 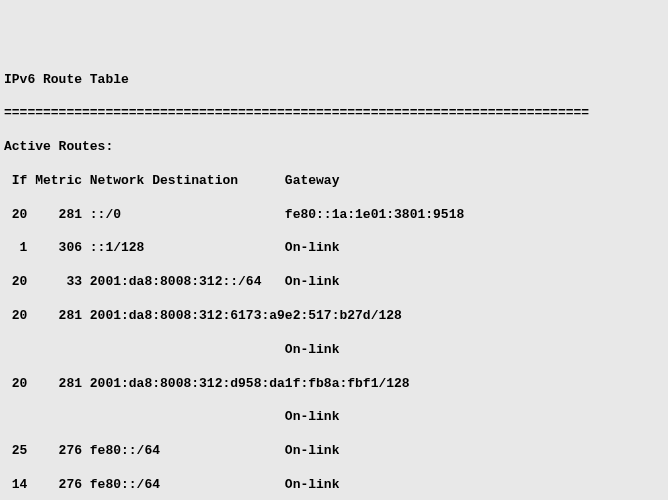 What do you see at coordinates (334, 182) in the screenshot?
I see `column-header: If Metric Network Destination Gateway` at bounding box center [334, 182].